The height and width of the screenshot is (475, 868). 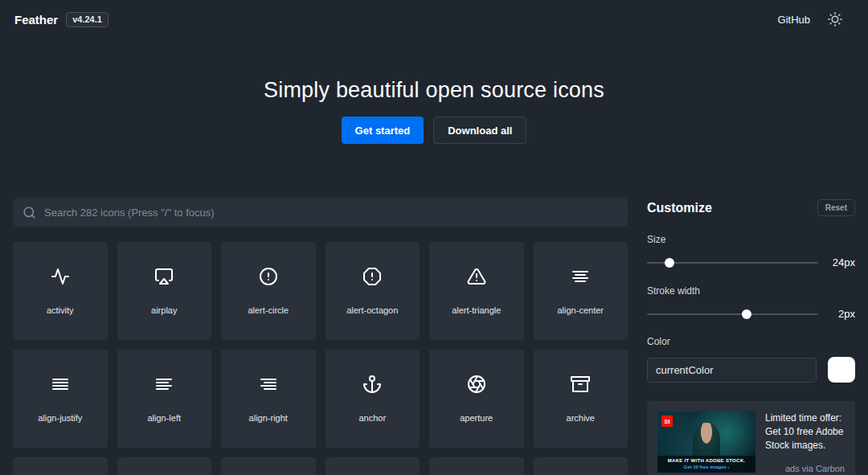 What do you see at coordinates (794, 19) in the screenshot?
I see `github-link: GitHub` at bounding box center [794, 19].